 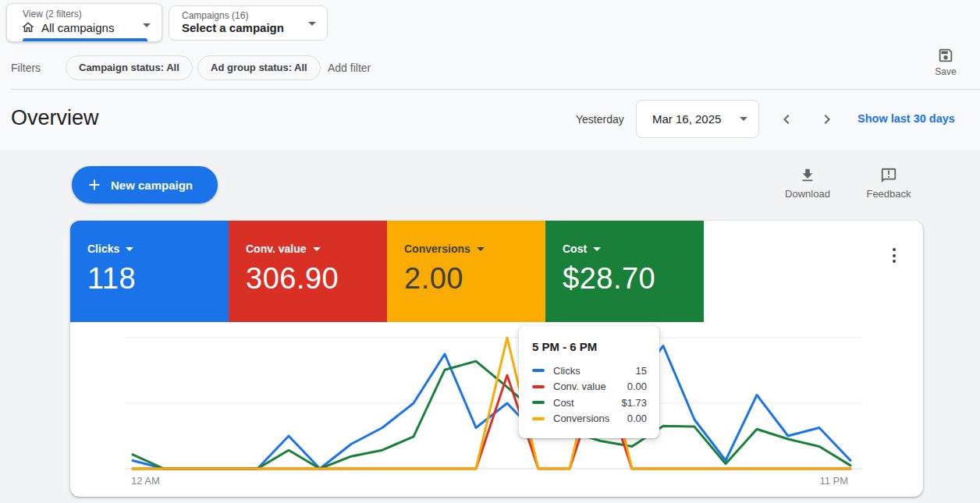 I want to click on metric-card-conversions: Conversions 2.00, so click(x=467, y=271).